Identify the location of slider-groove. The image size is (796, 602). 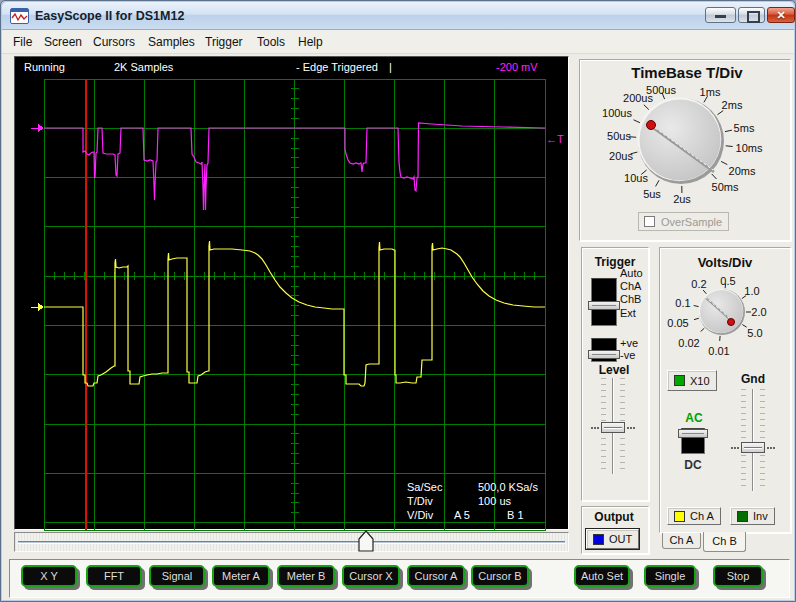
(292, 542).